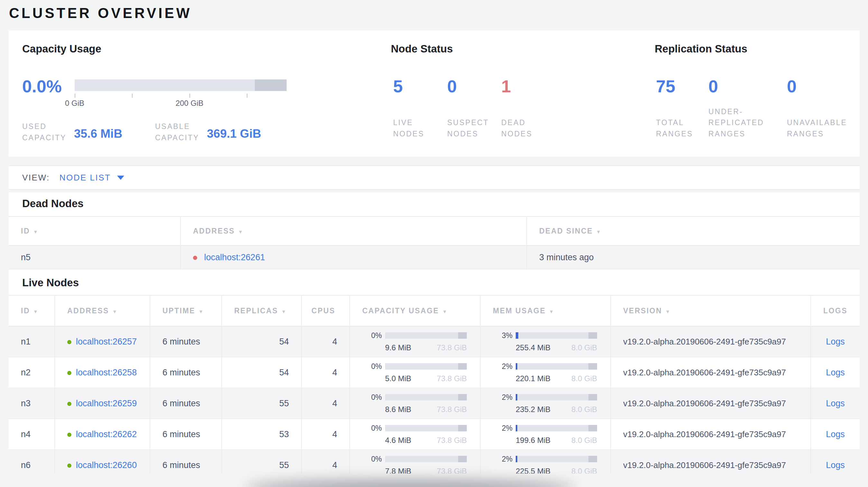 The image size is (868, 487). Describe the element at coordinates (181, 85) in the screenshot. I see `capacity-gauge-bar` at that location.